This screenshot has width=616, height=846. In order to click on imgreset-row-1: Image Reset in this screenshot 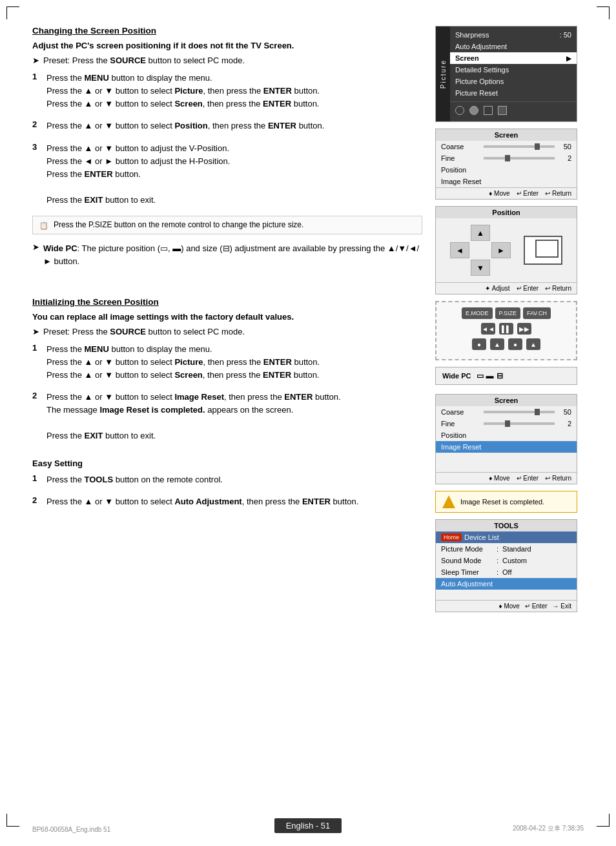, I will do `click(506, 181)`.